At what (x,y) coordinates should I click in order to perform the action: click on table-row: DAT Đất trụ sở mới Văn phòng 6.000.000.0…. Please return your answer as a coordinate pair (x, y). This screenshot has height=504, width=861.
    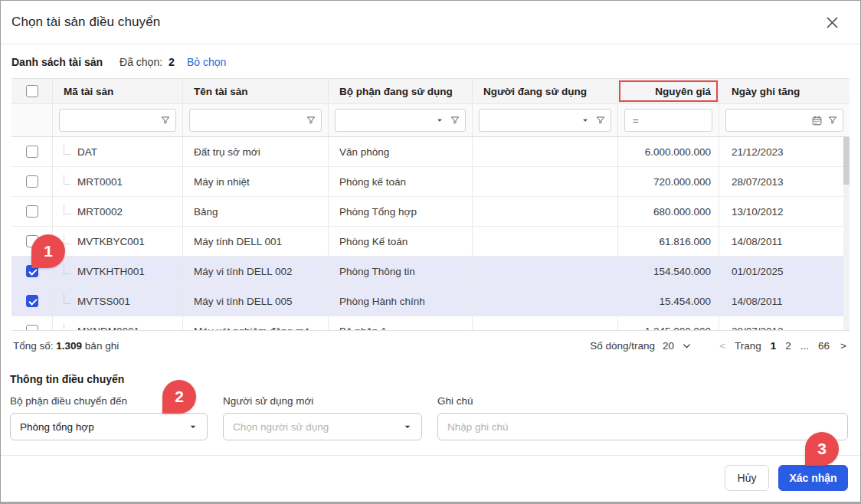
    Looking at the image, I should click on (430, 152).